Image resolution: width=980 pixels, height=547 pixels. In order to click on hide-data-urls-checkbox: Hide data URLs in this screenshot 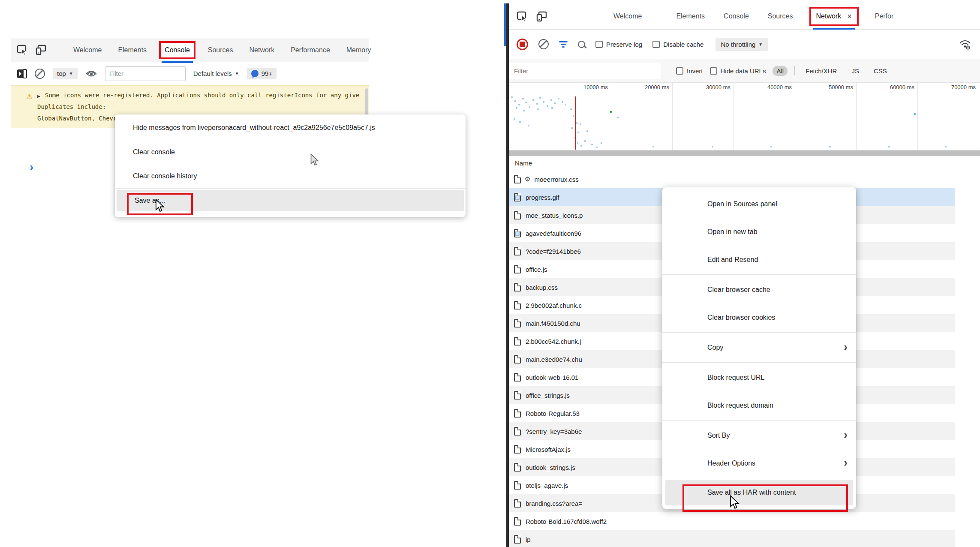, I will do `click(738, 71)`.